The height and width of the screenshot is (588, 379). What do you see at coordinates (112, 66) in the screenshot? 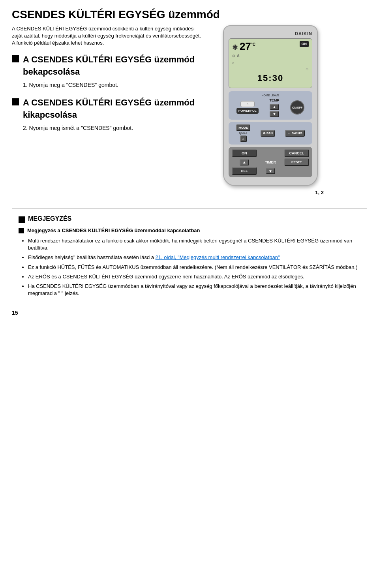
I see `section1-heading: A CSENDES KÜLTÉRI EGYSÉG üzemmód bekapcs…` at bounding box center [112, 66].